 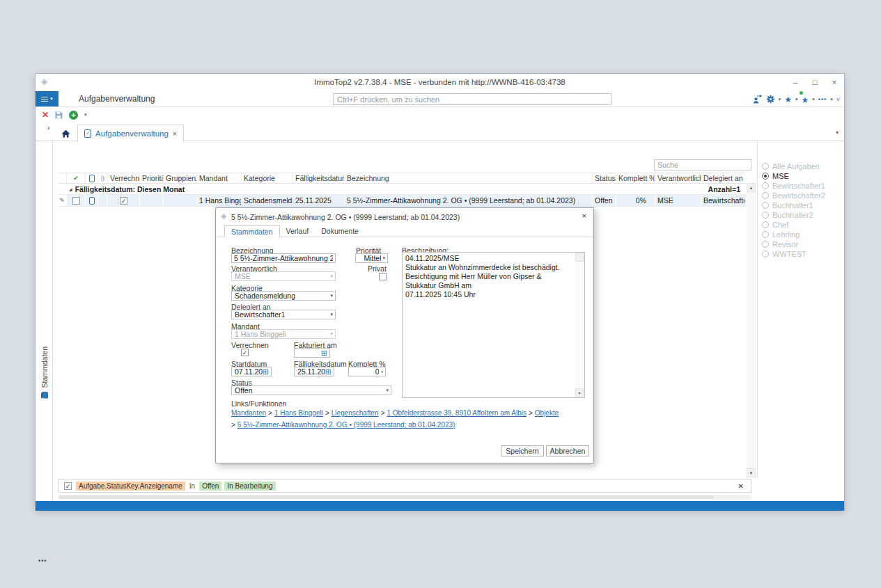 What do you see at coordinates (758, 99) in the screenshot?
I see `user-connect-icon` at bounding box center [758, 99].